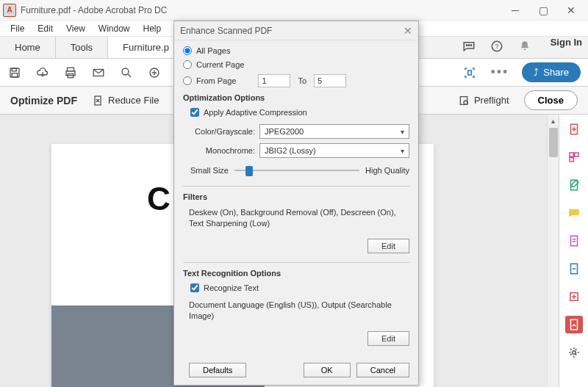 This screenshot has width=588, height=387. What do you see at coordinates (403, 132) in the screenshot?
I see `chevron-down-icon: ▾` at bounding box center [403, 132].